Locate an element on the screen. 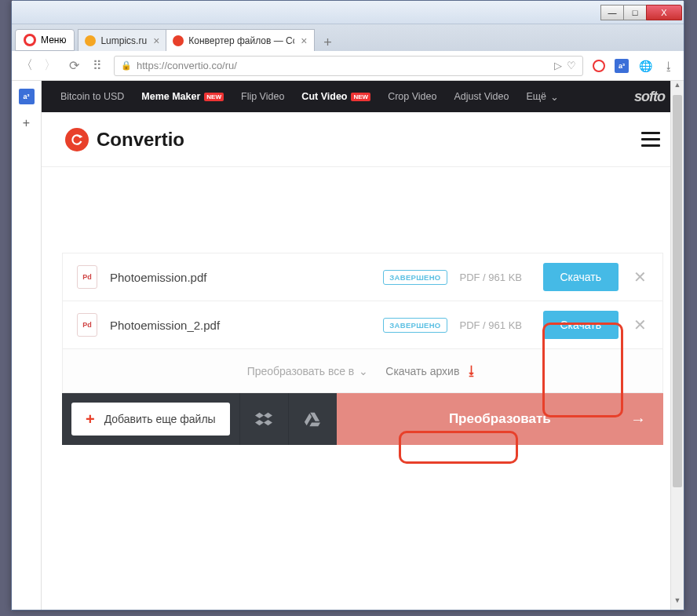 The image size is (697, 616). bookmark-icon: ♡ is located at coordinates (571, 66).